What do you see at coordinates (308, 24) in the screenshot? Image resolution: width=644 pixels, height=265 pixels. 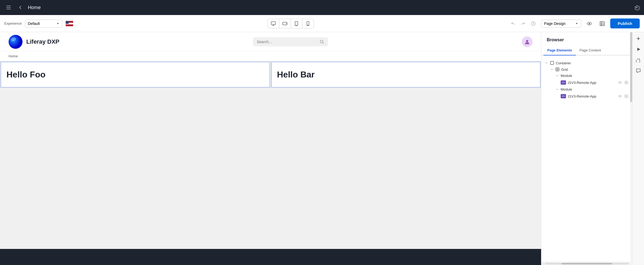 I see `mobile-viewport-button` at bounding box center [308, 24].